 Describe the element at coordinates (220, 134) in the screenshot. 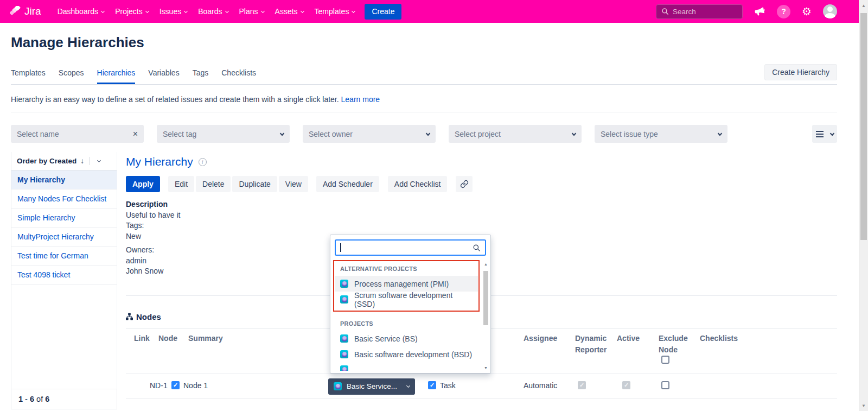

I see `select-tag-placeholder: Select tag` at that location.